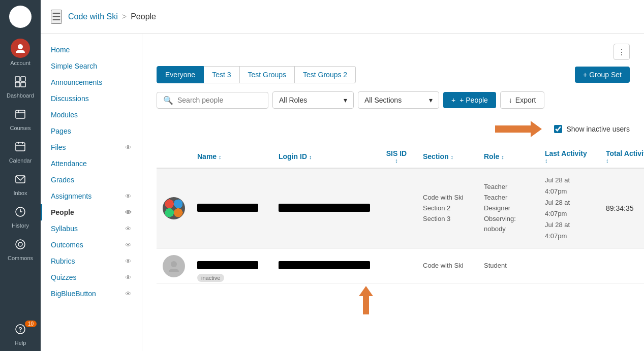  Describe the element at coordinates (93, 17) in the screenshot. I see `breadcrumb-course-link: Code with Ski` at that location.